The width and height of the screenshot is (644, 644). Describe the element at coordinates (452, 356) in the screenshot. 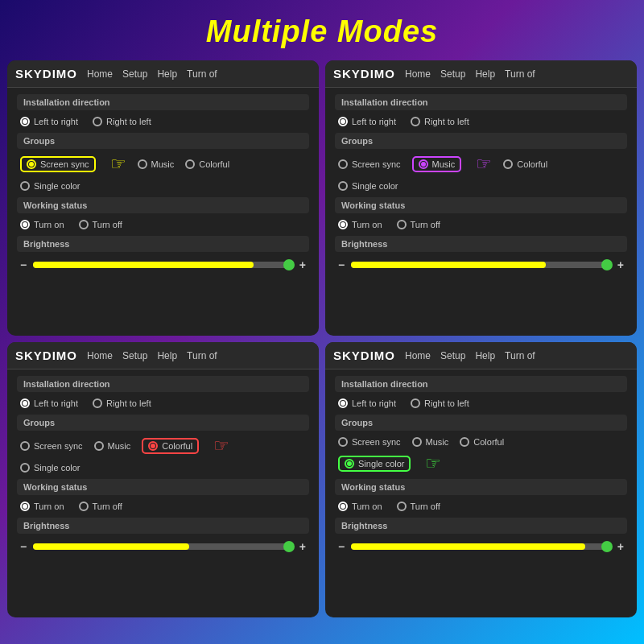

I see `panel-4-nav-setup: Setup` at that location.